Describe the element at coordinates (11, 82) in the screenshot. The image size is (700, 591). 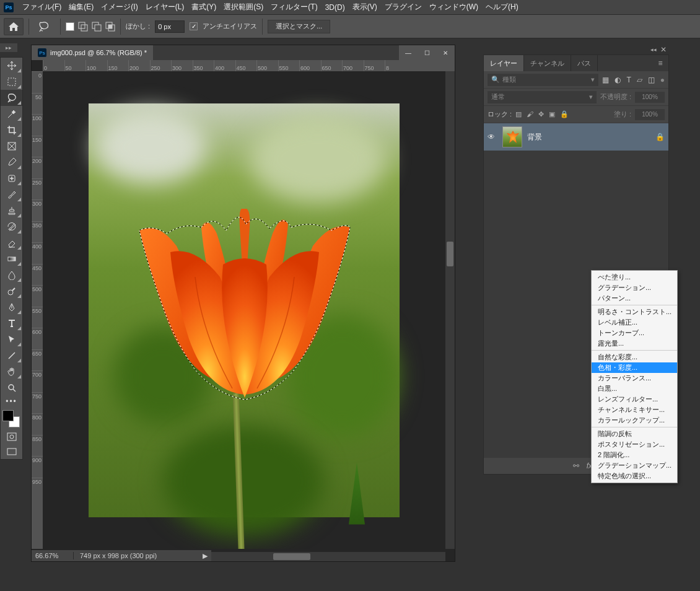
I see `marquee-tool` at that location.